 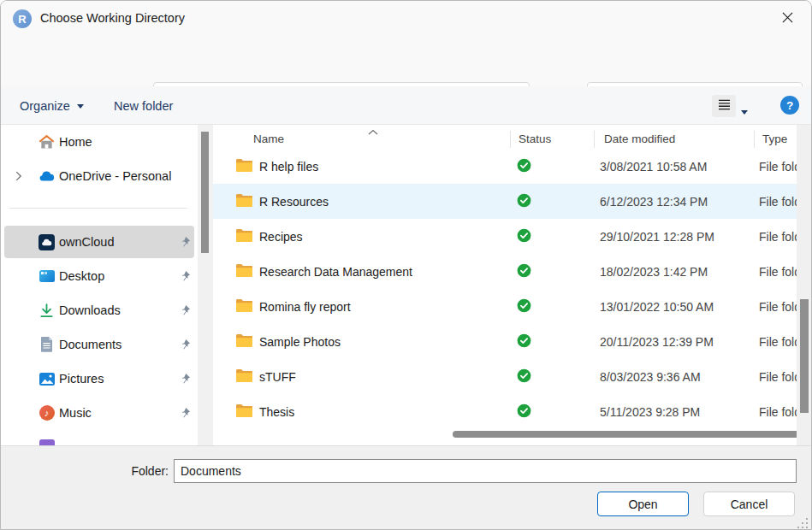 What do you see at coordinates (277, 377) in the screenshot?
I see `file-name: sTUFF` at bounding box center [277, 377].